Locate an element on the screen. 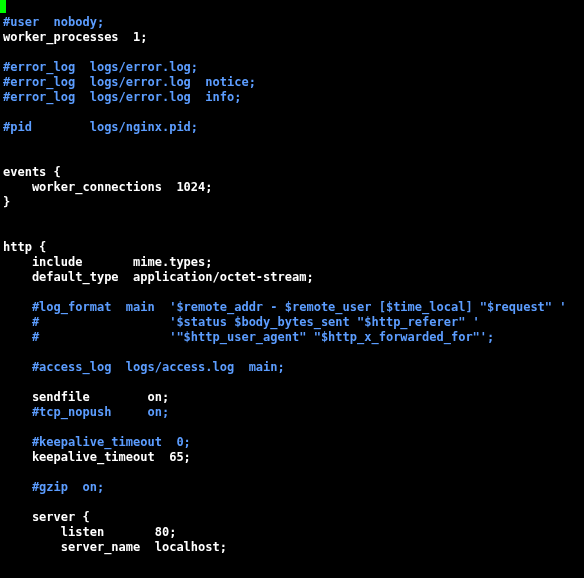 This screenshot has height=578, width=584. code-line: server { is located at coordinates (285, 518).